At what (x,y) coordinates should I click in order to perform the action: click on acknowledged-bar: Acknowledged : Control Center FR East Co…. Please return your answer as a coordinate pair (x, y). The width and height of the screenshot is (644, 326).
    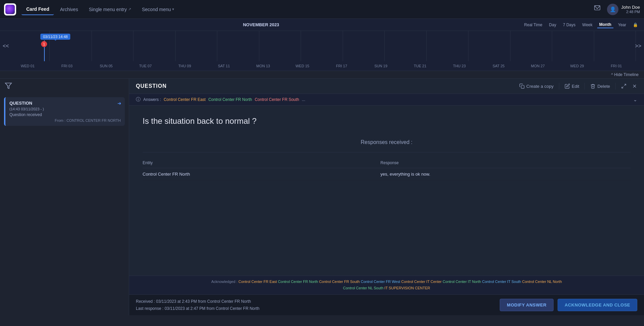
    Looking at the image, I should click on (387, 285).